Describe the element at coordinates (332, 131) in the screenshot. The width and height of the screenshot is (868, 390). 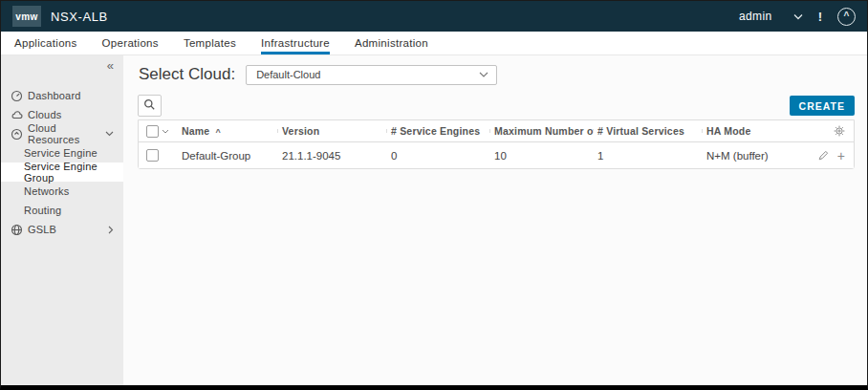
I see `column-header-version: Version` at that location.